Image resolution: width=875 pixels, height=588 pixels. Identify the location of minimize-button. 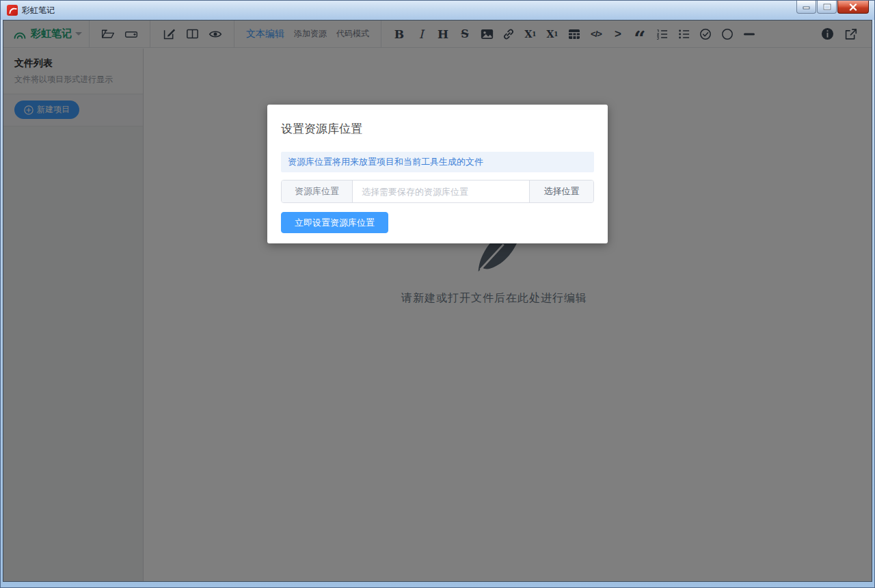
(807, 7).